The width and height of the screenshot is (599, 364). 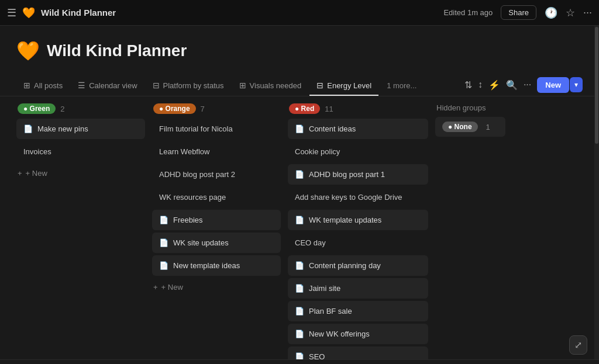 What do you see at coordinates (164, 220) in the screenshot?
I see `doc-icon-2: 📄` at bounding box center [164, 220].